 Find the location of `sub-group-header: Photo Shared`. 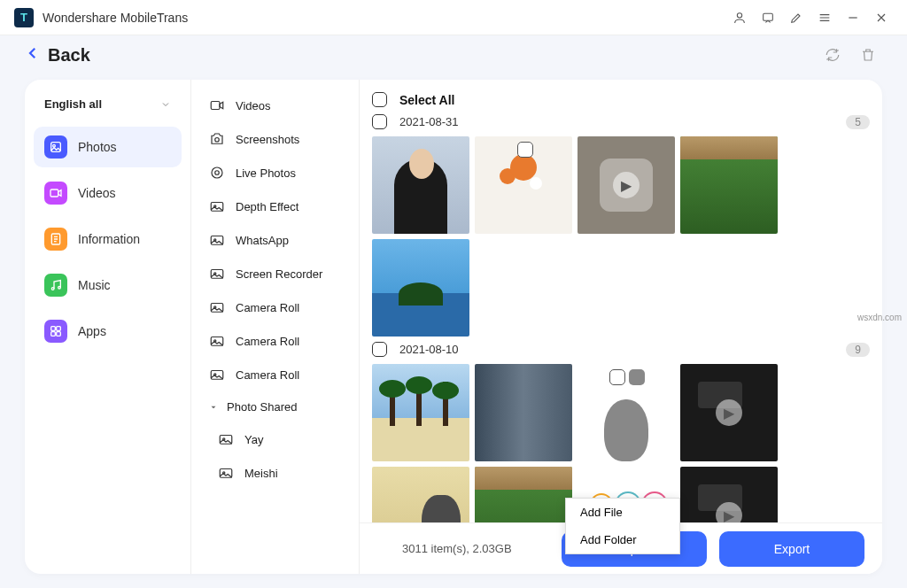

sub-group-header: Photo Shared is located at coordinates (275, 407).